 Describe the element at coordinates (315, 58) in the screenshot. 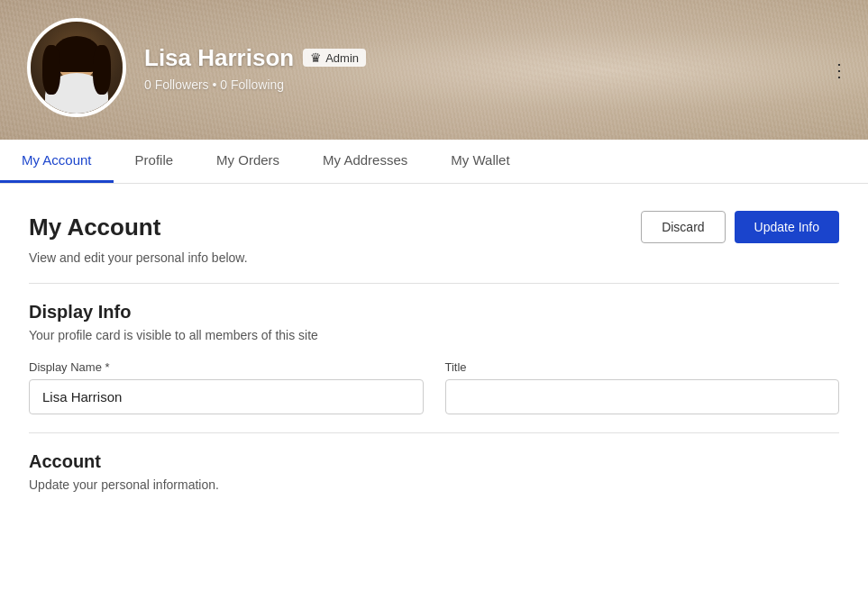

I see `crown-icon: ♛` at that location.